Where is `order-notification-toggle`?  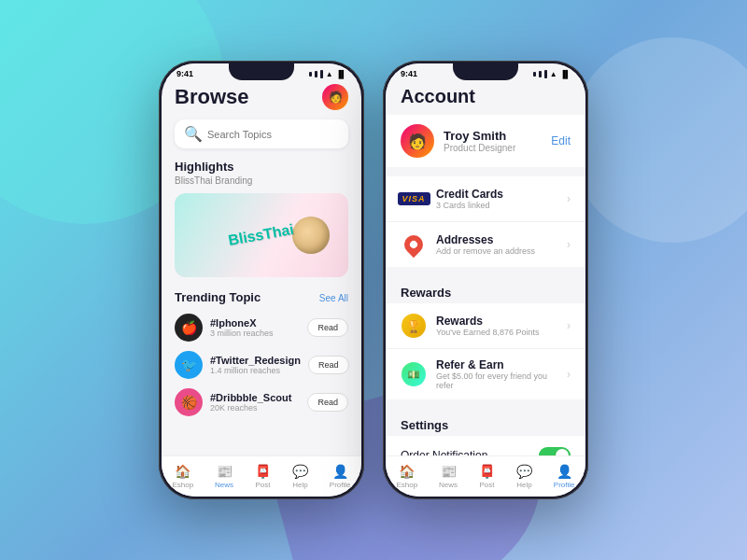 order-notification-toggle is located at coordinates (555, 452).